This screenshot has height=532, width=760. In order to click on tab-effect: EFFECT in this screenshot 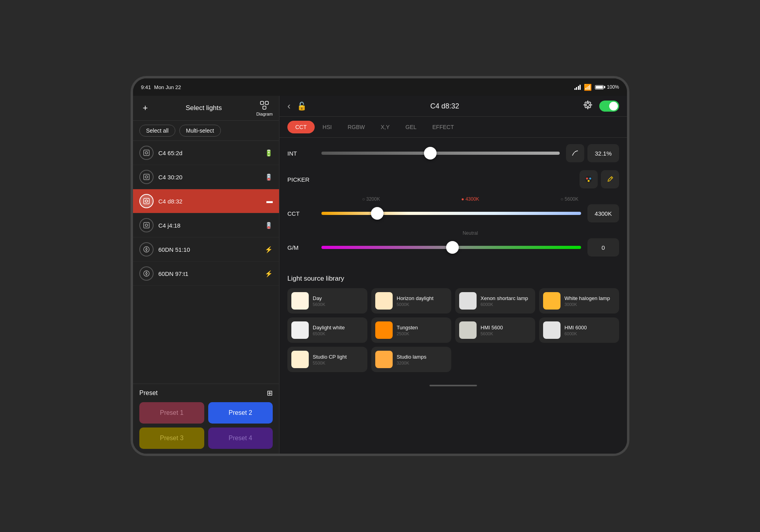, I will do `click(443, 127)`.